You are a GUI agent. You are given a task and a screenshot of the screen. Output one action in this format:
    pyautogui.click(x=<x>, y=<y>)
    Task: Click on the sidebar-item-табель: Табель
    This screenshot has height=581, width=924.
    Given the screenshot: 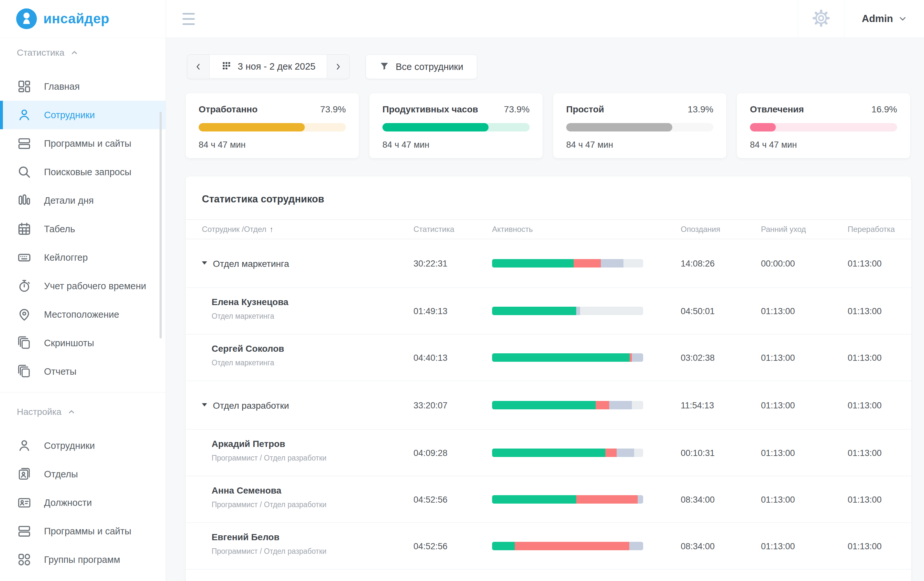 What is the action you would take?
    pyautogui.click(x=83, y=229)
    